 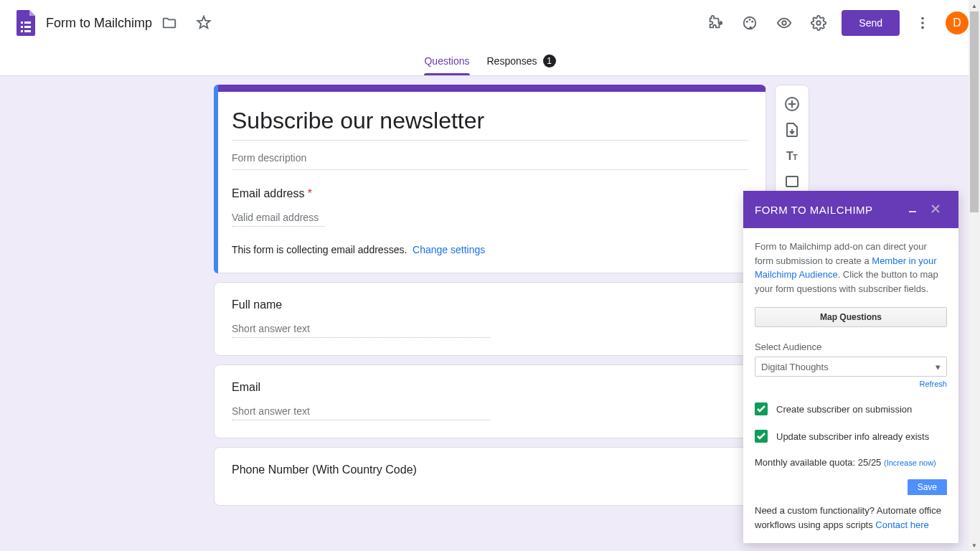 What do you see at coordinates (449, 250) in the screenshot?
I see `change-settings-link: Change settings` at bounding box center [449, 250].